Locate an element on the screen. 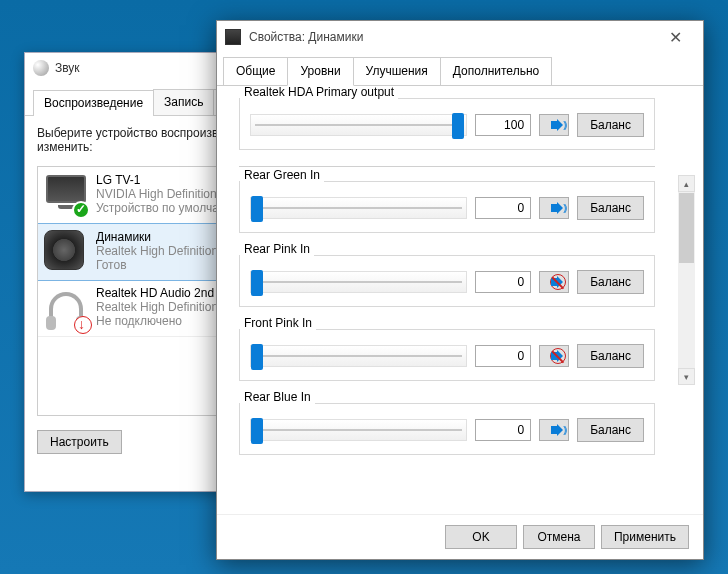 This screenshot has height=574, width=728. close-button: ✕ is located at coordinates (675, 38).